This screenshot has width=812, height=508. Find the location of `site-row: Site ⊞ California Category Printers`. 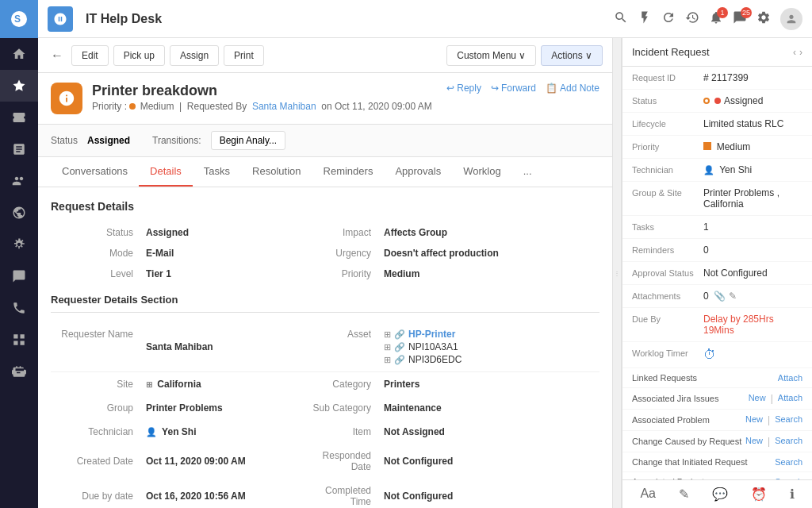

site-row: Site ⊞ California Category Printers is located at coordinates (325, 384).